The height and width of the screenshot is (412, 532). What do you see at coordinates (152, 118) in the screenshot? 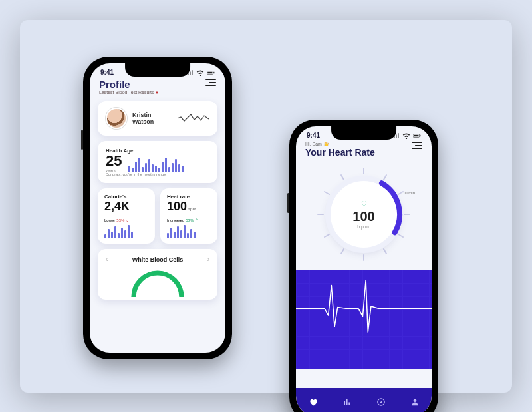
I see `profile-name: Kristin Watson` at bounding box center [152, 118].